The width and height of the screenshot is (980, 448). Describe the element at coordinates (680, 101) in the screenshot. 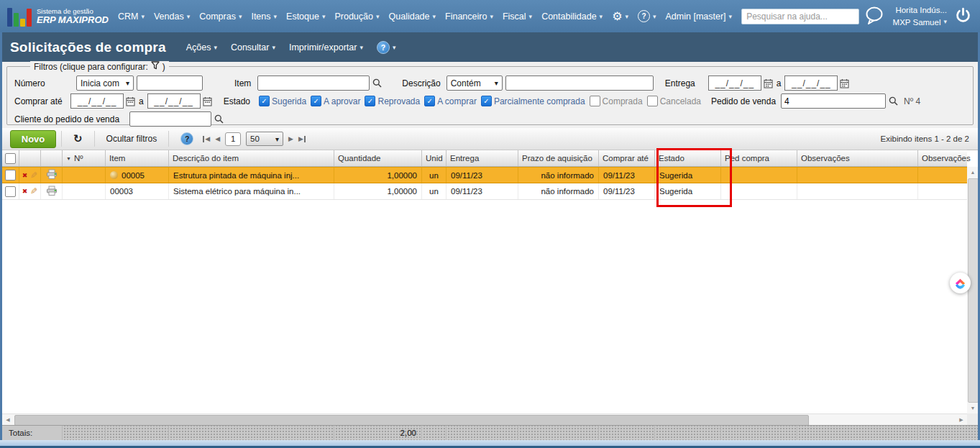

I see `checkbox-cancelada-label: Cancelada` at that location.